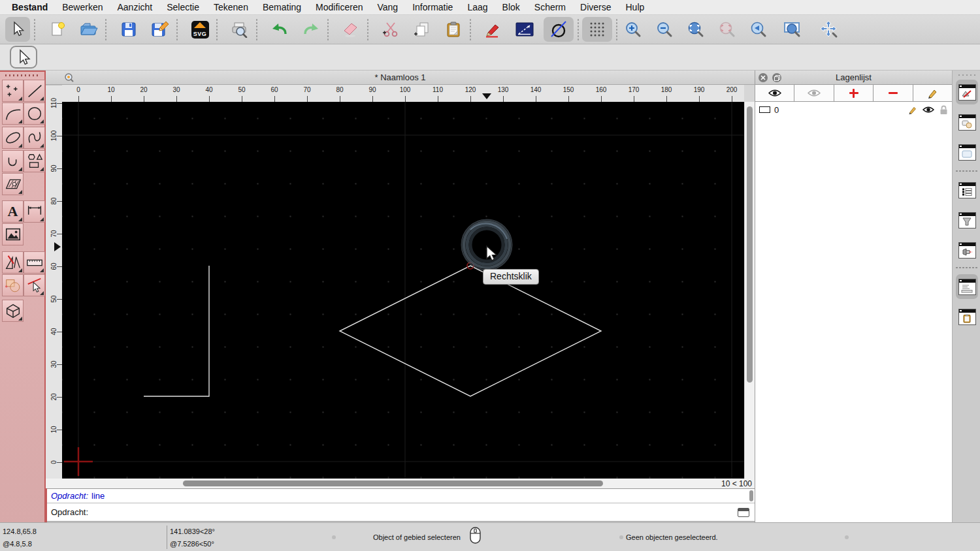  What do you see at coordinates (280, 29) in the screenshot?
I see `undo-button` at bounding box center [280, 29].